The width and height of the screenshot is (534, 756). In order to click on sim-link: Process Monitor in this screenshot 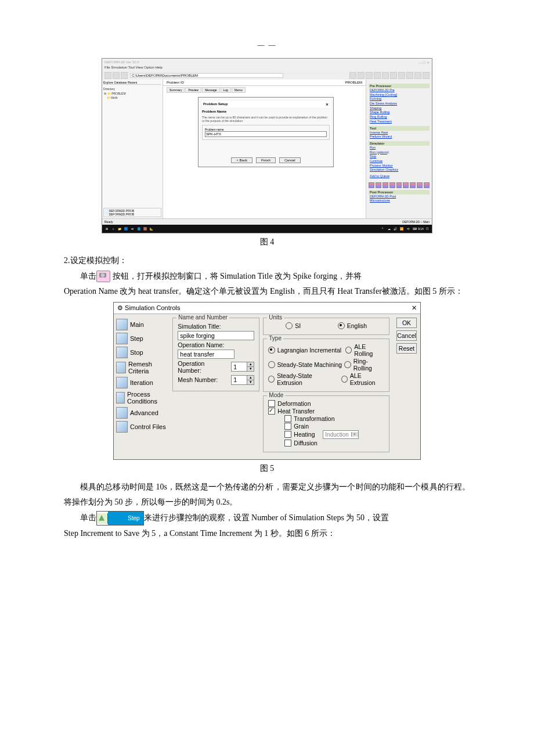, I will do `click(399, 166)`.